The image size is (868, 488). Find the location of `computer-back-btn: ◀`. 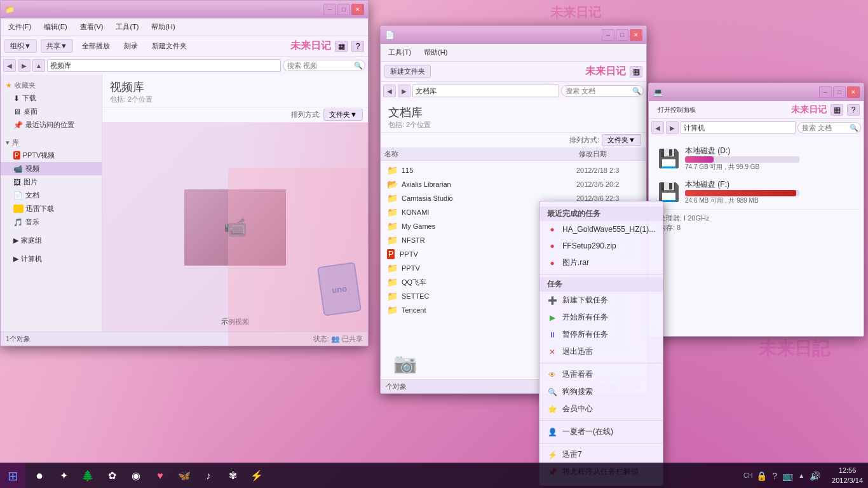

computer-back-btn: ◀ is located at coordinates (658, 128).